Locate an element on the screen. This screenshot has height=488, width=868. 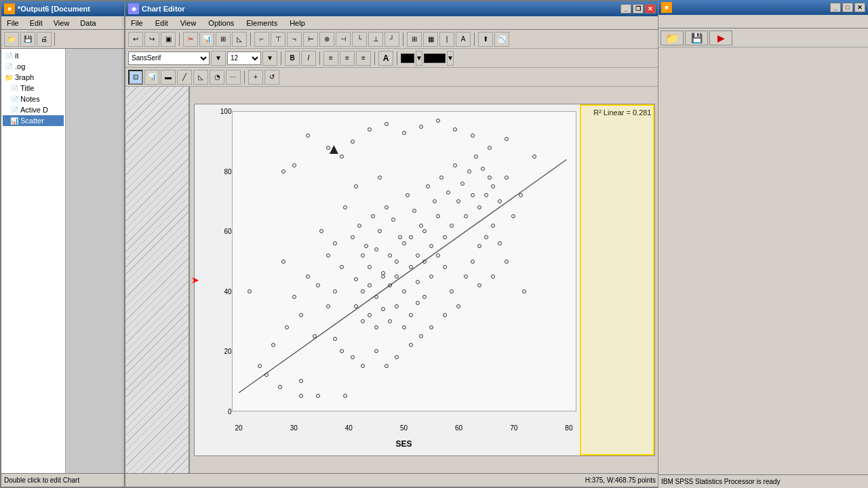
anchor-mr: ⊣ is located at coordinates (343, 39).